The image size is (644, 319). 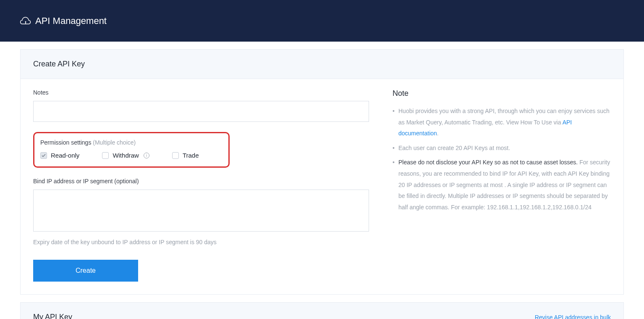 What do you see at coordinates (131, 156) in the screenshot?
I see `permission-row: Read-only Withdraw i` at bounding box center [131, 156].